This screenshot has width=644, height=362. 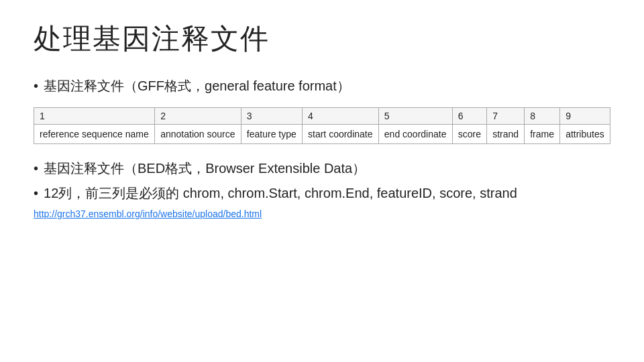 What do you see at coordinates (415, 117) in the screenshot?
I see `col-header-5: 5` at bounding box center [415, 117].